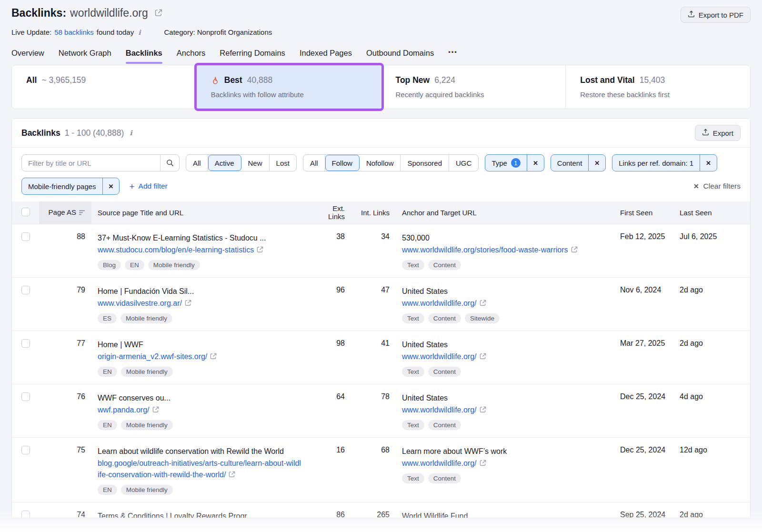 The height and width of the screenshot is (532, 762). I want to click on plus-icon: +, so click(131, 187).